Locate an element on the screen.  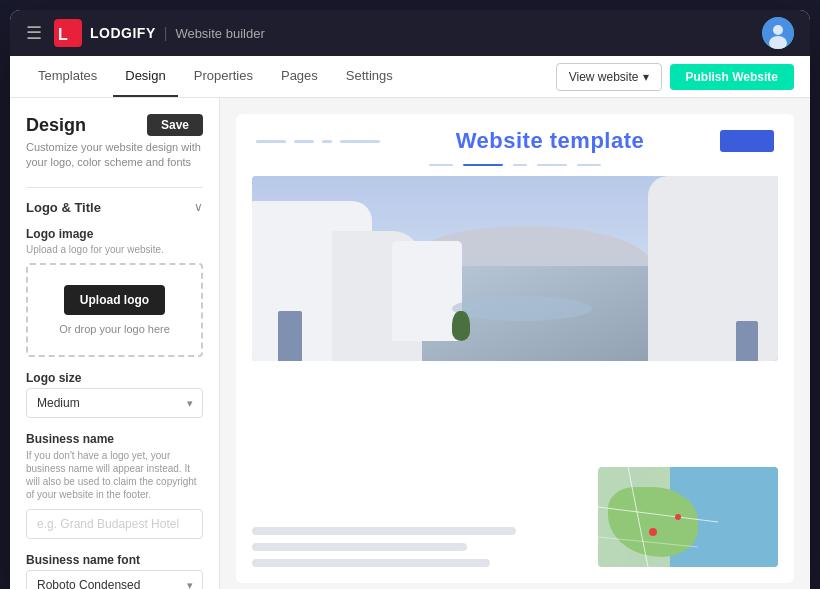
view-website-button: View website ▾ is located at coordinates (609, 77).